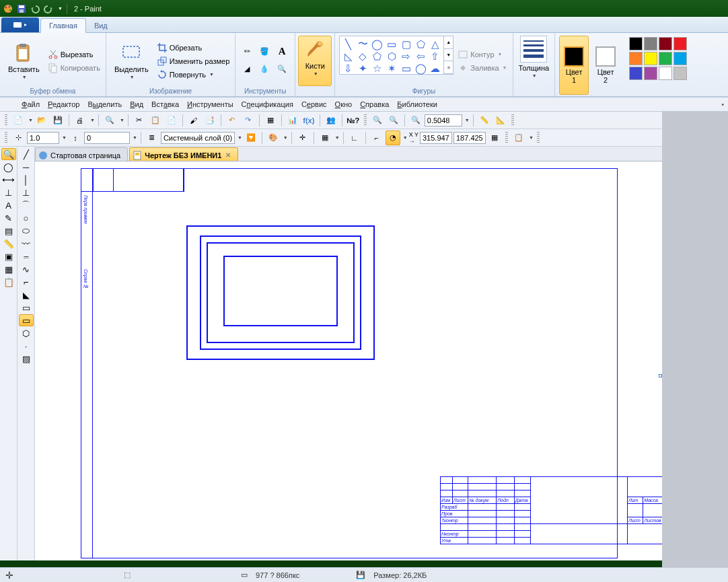  I want to click on undo-icon, so click(35, 9).